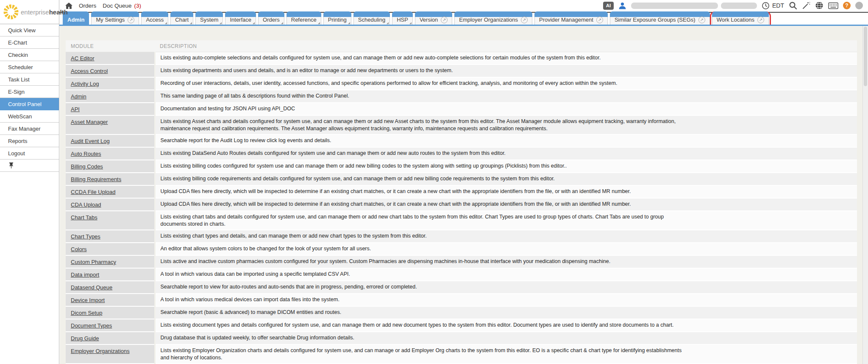  Describe the element at coordinates (403, 20) in the screenshot. I see `tab-label: HSP` at that location.